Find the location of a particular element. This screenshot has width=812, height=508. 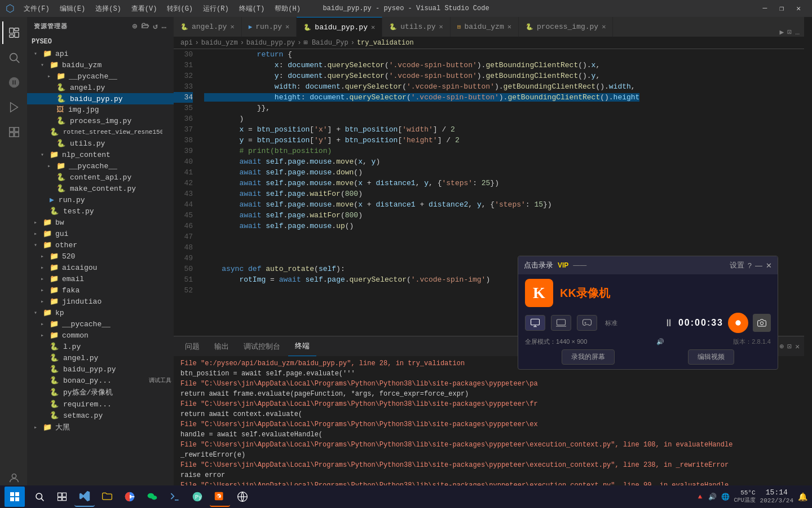

tree-item-pycache3: ▸📁__pycache__ is located at coordinates (100, 324).